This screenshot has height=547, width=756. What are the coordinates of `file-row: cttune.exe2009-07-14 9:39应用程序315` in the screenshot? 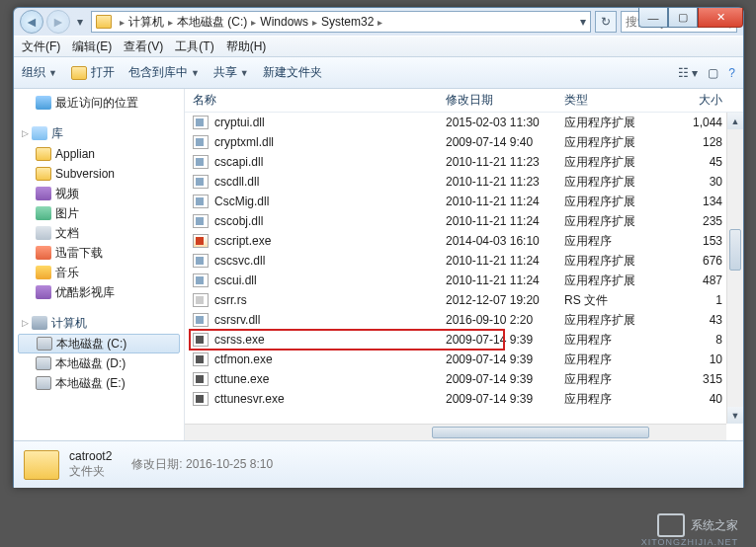 It's located at (464, 379).